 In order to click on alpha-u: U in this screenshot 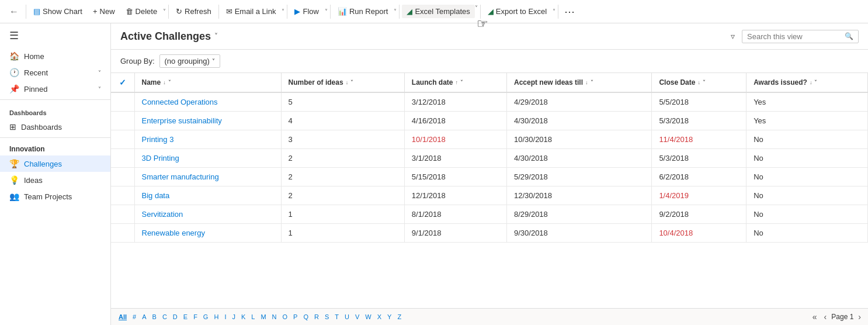, I will do `click(347, 317)`.